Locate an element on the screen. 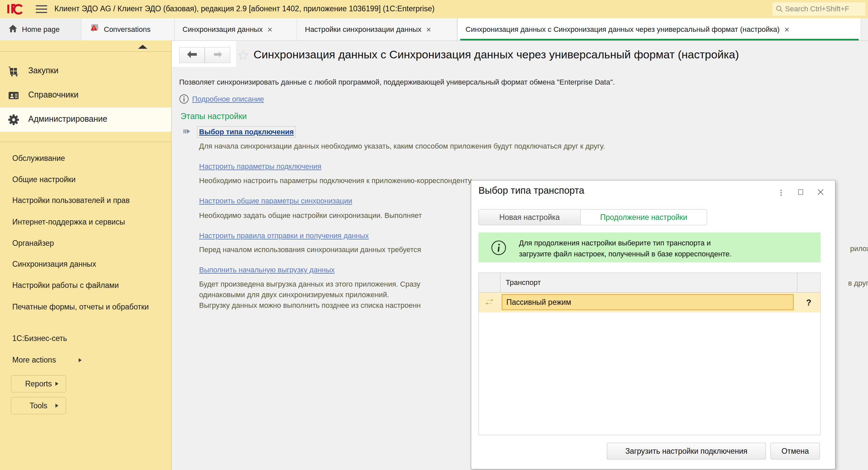  step-desc-initial-export-line3: Выгрузку данных можно выполнить позднее … is located at coordinates (310, 305).